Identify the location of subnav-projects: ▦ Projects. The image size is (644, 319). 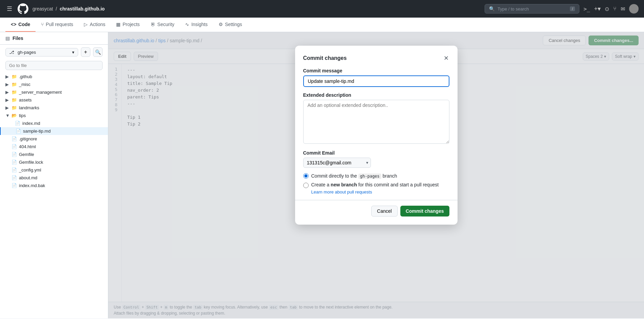
(128, 25).